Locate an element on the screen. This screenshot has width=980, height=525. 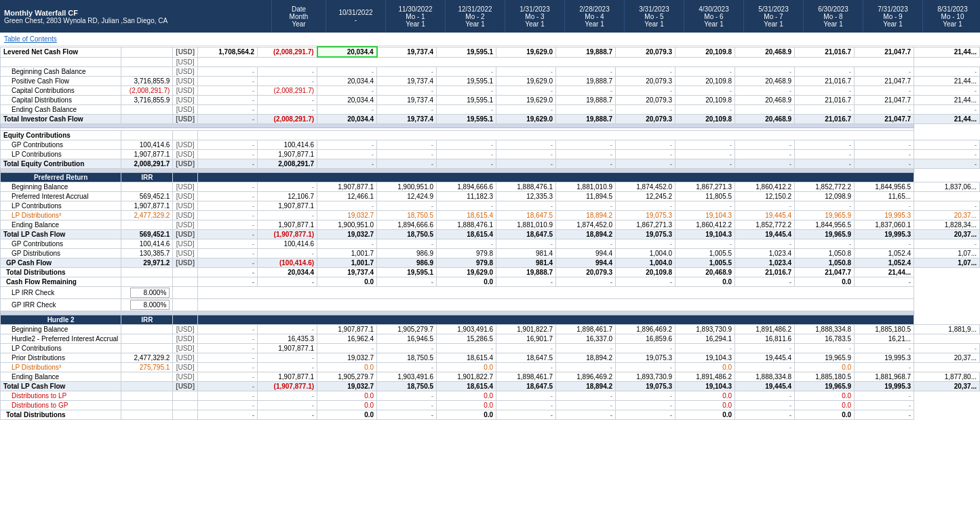
cell-value: 1,907,877.1 is located at coordinates (288, 154).